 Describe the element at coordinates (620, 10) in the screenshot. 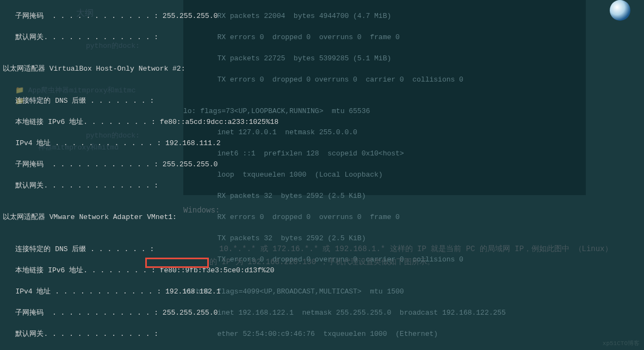

I see `browser-icon` at that location.